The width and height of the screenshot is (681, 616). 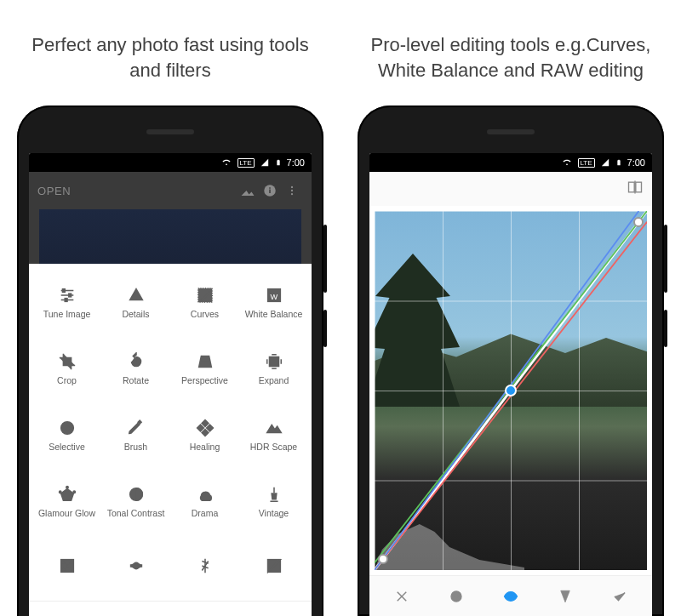 What do you see at coordinates (274, 501) in the screenshot?
I see `tool-vintage: Vintage` at bounding box center [274, 501].